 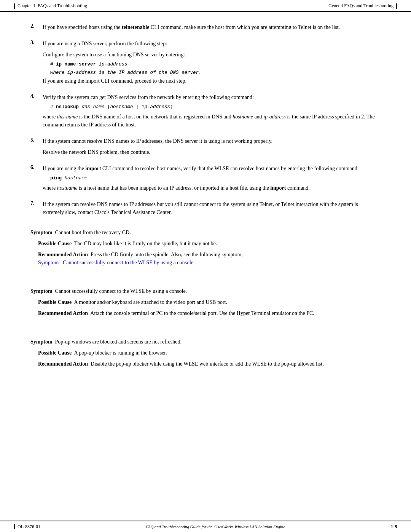 What do you see at coordinates (206, 244) in the screenshot?
I see `cause-1-line: Possible Cause The CD may look like it i…` at bounding box center [206, 244].